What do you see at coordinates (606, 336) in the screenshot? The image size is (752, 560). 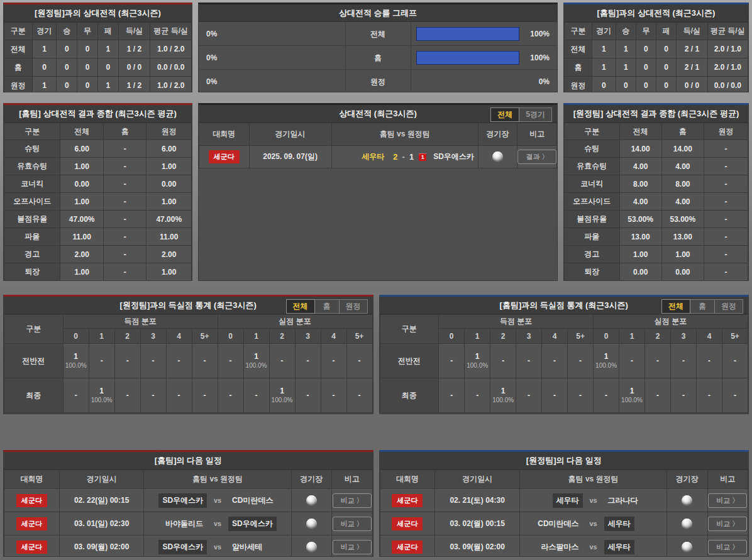 I see `col-header: 0` at bounding box center [606, 336].